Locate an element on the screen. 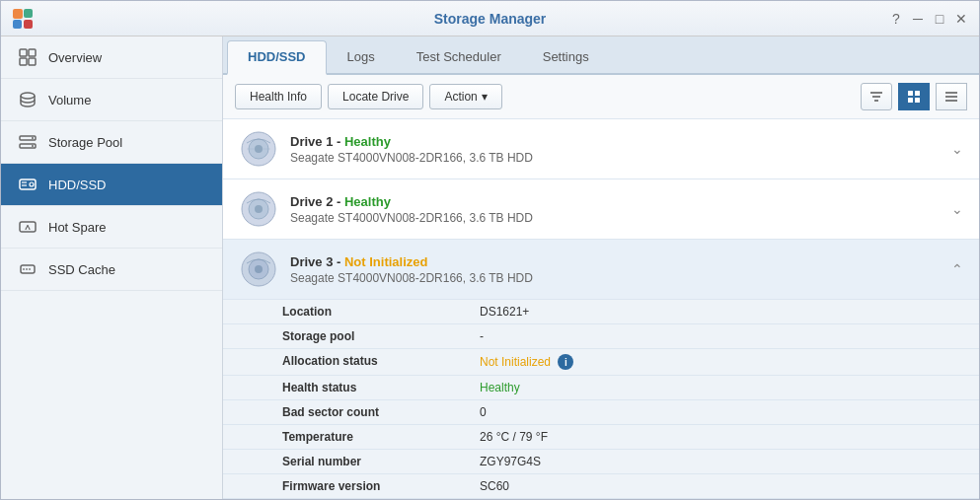 The height and width of the screenshot is (500, 980). temperature-label: Temperature is located at coordinates (381, 437).